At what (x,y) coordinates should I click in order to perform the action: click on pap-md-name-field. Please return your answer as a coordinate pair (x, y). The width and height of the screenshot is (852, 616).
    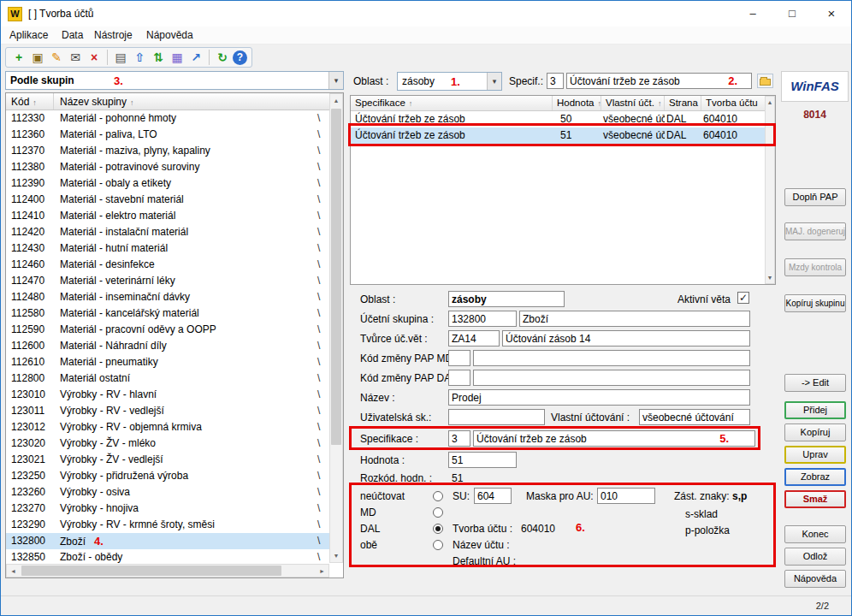
    Looking at the image, I should click on (612, 358).